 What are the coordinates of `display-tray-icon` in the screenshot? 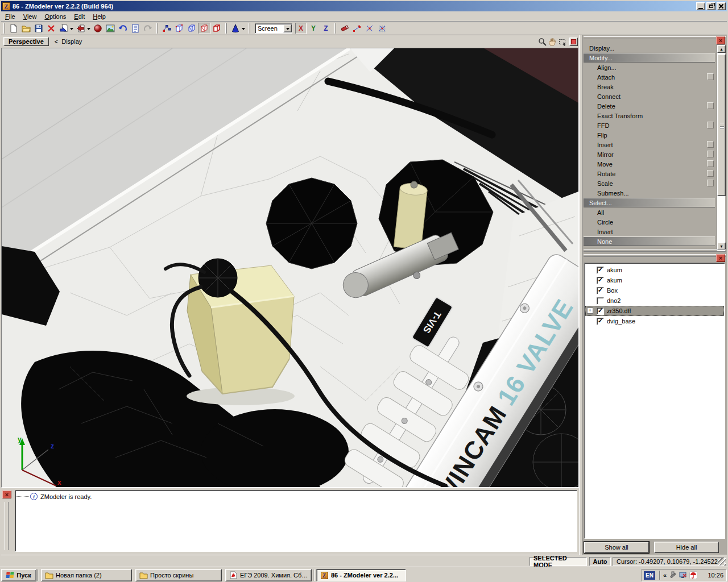 It's located at (683, 575).